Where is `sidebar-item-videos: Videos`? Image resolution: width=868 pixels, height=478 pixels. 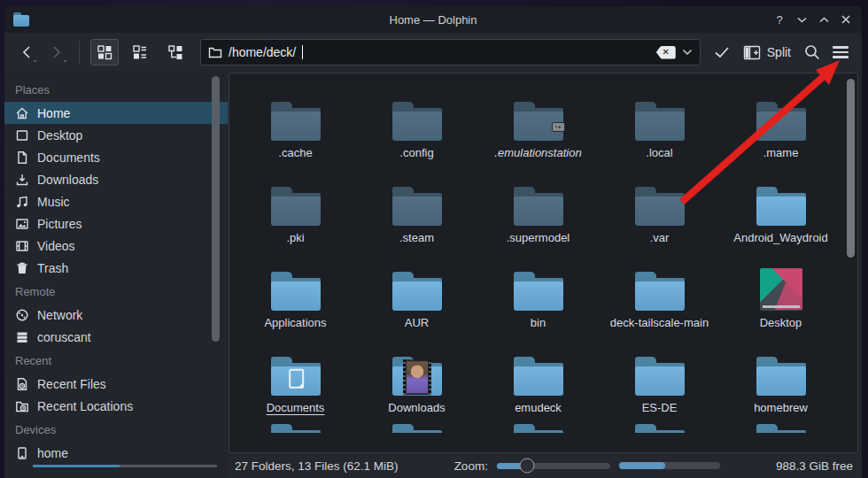 sidebar-item-videos: Videos is located at coordinates (116, 246).